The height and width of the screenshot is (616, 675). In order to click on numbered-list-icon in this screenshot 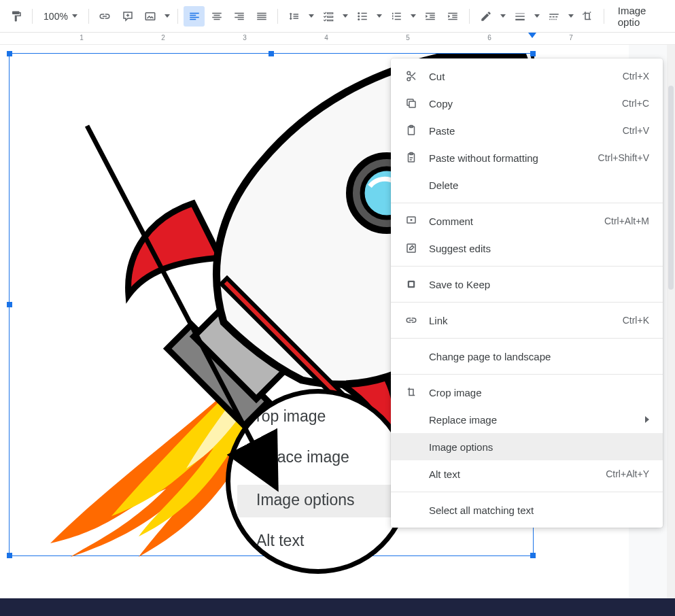, I will do `click(396, 16)`.